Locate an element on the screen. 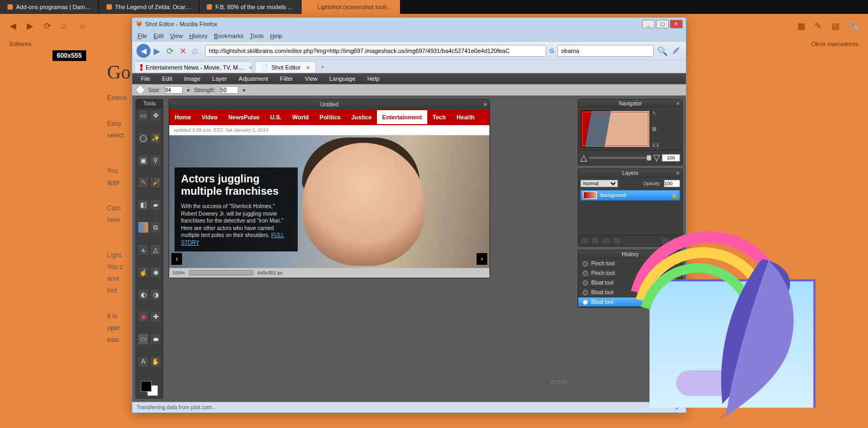 This screenshot has height=428, width=868. star-icon: ☆ is located at coordinates (83, 26).